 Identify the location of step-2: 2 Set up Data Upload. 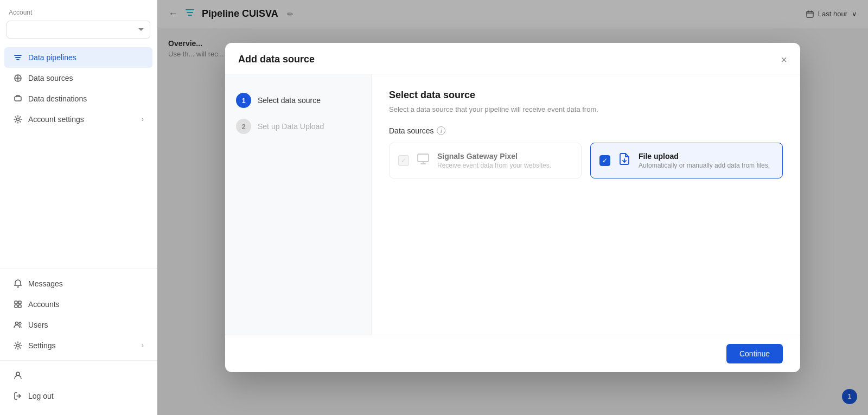
(298, 126).